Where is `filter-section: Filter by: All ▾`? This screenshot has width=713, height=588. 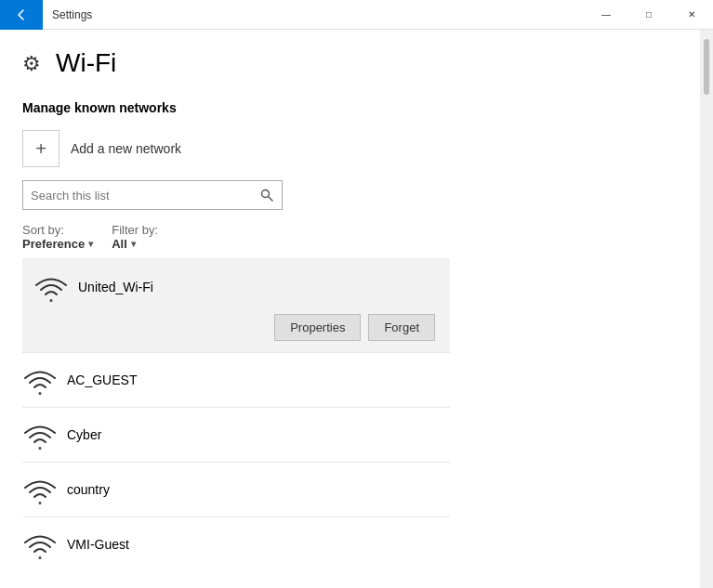
filter-section: Filter by: All ▾ is located at coordinates (135, 237).